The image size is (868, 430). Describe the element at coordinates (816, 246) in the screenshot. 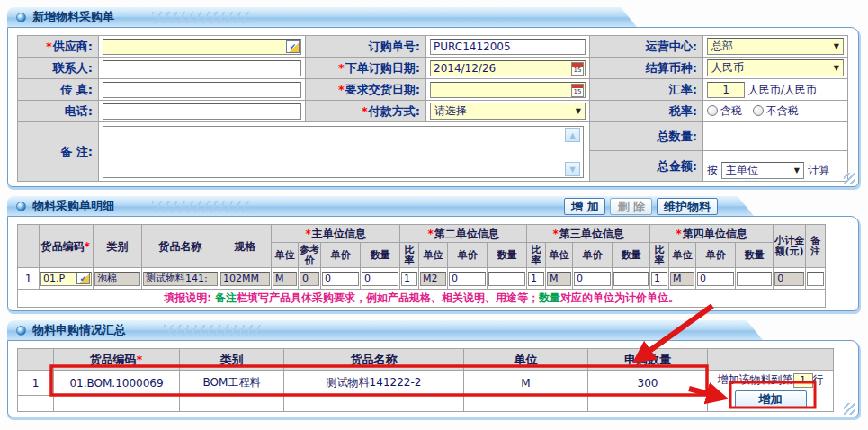

I see `note-header: 备注` at that location.